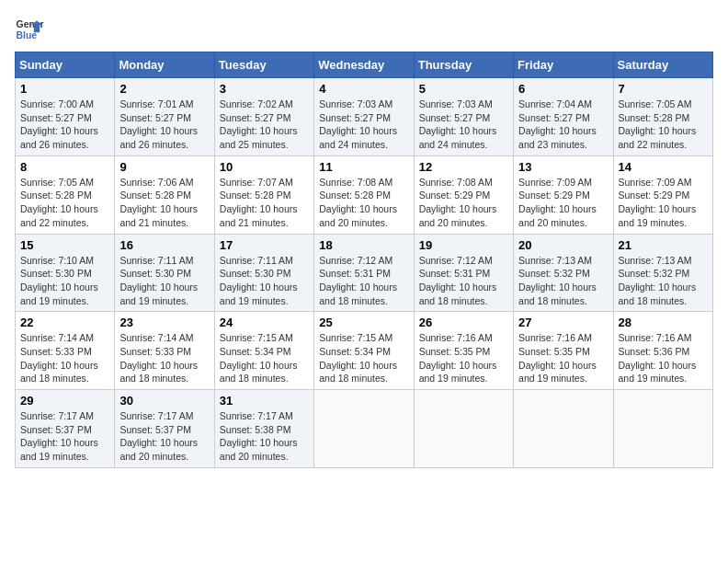 The width and height of the screenshot is (728, 563). What do you see at coordinates (59, 124) in the screenshot?
I see `day-info: Sunrise: 7:00 AMSunset: 5:27 PMDaylight:…` at bounding box center [59, 124].